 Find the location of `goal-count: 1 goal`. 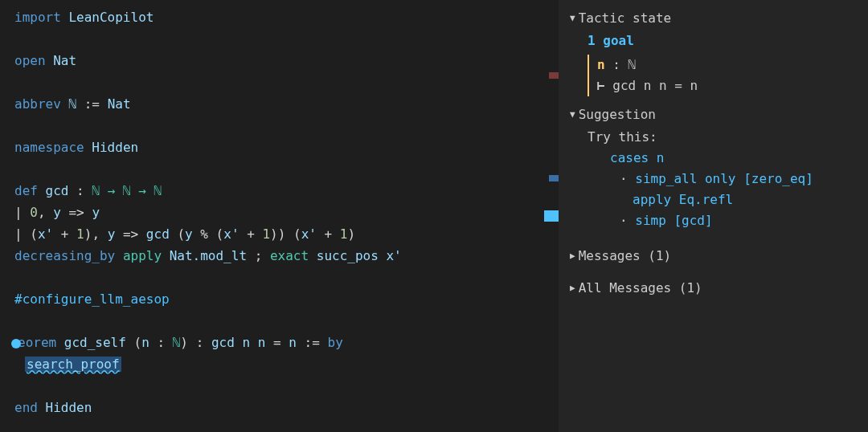

goal-count: 1 goal is located at coordinates (725, 41).